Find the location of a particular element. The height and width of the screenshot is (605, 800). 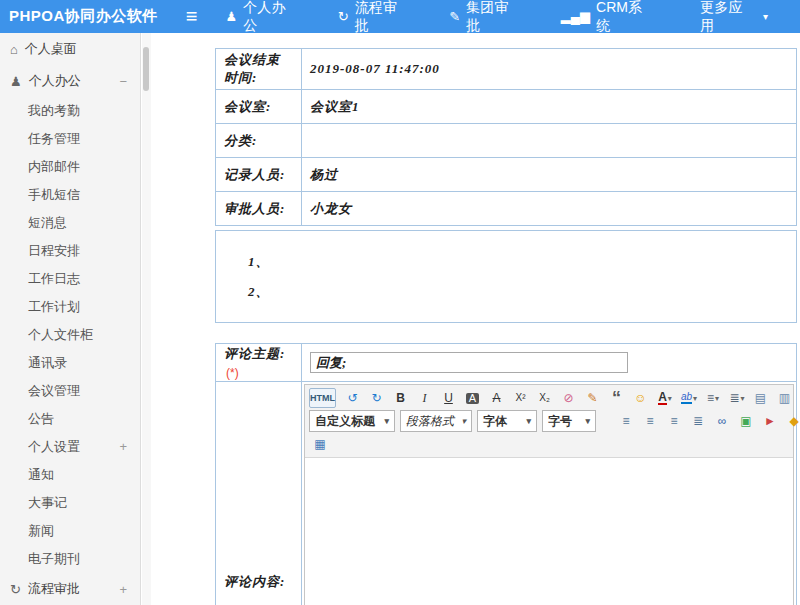

table-icon: ▦ is located at coordinates (320, 444).